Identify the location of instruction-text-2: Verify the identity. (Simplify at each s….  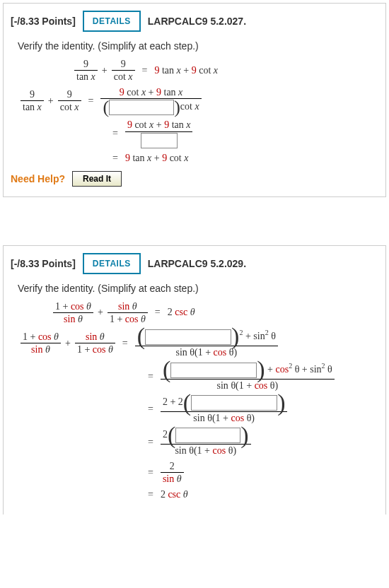
(198, 288).